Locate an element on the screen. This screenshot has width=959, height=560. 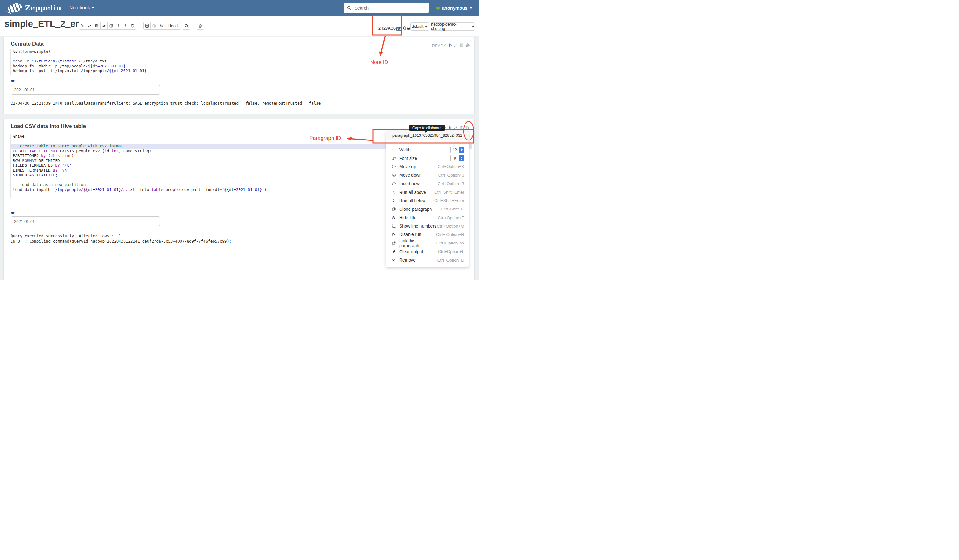
menu-item-link: Link this paragraphCtrl+Option+W is located at coordinates (427, 243).